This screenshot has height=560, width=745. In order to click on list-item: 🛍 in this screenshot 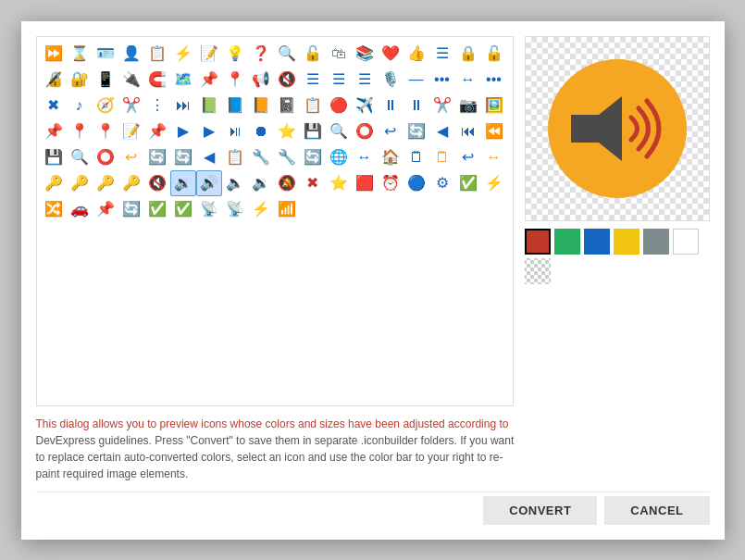, I will do `click(339, 54)`.